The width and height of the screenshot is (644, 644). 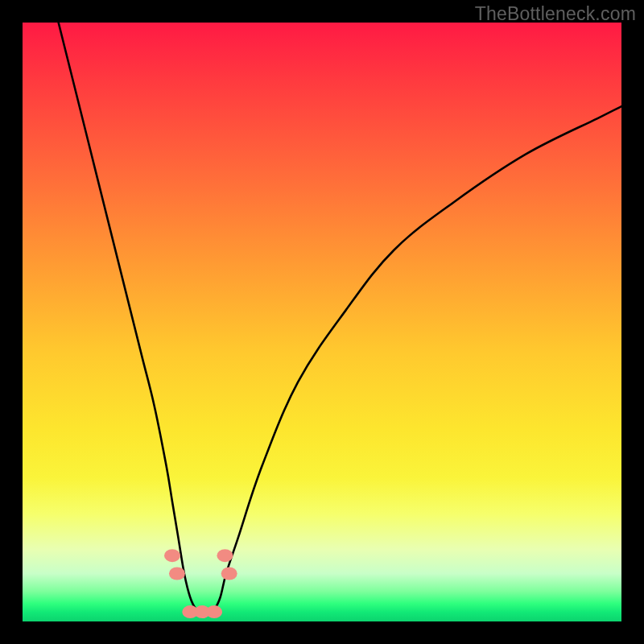 What do you see at coordinates (201, 584) in the screenshot?
I see `curve-markers` at bounding box center [201, 584].